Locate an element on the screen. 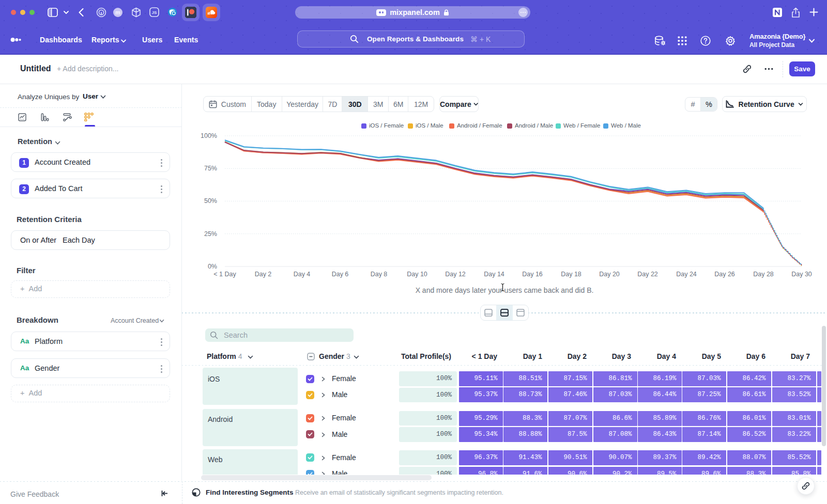  svg-text: JS is located at coordinates (155, 12).